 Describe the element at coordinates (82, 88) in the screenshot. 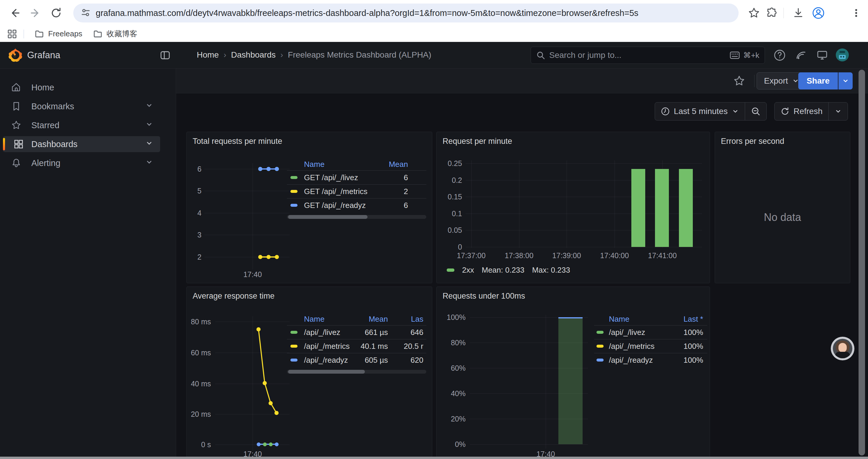

I see `sidebar-item-home: Home` at that location.